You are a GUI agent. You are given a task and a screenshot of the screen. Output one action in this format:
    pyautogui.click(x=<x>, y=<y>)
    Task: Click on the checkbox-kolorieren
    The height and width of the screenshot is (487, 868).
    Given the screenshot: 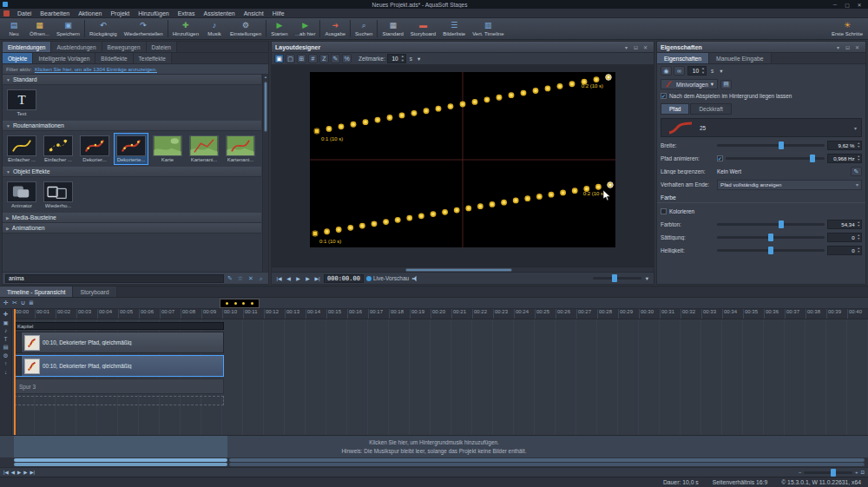 What is the action you would take?
    pyautogui.click(x=663, y=212)
    